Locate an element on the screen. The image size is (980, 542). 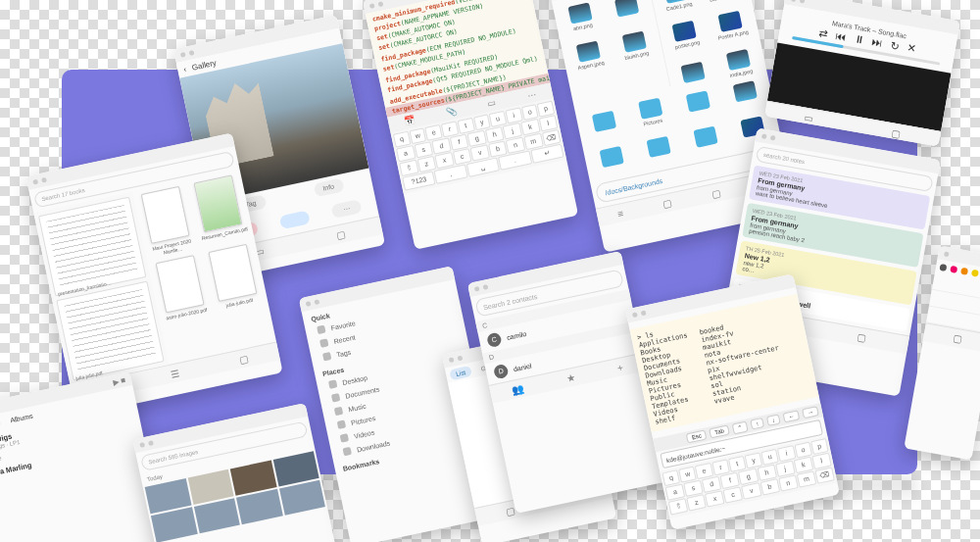
shuffle-icon: ⇄ is located at coordinates (823, 32).